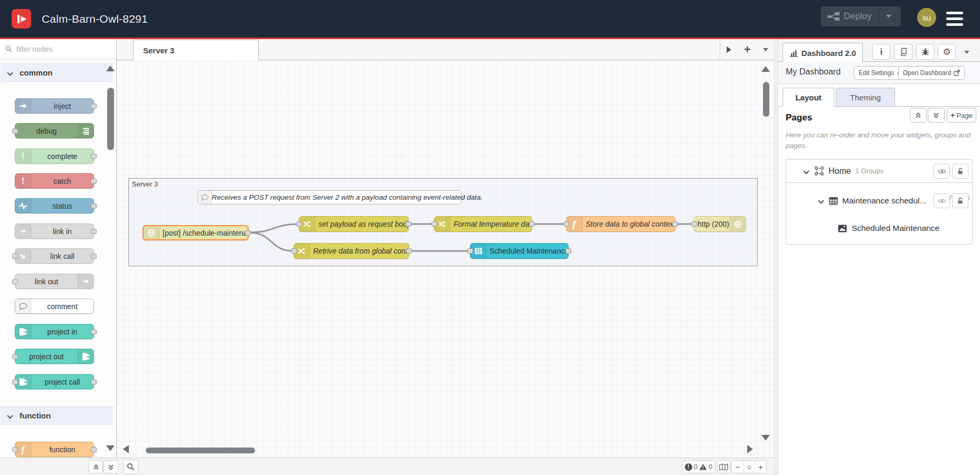 The height and width of the screenshot is (475, 980). What do you see at coordinates (621, 224) in the screenshot?
I see `flow-node-store-global: f Store data to global context` at bounding box center [621, 224].